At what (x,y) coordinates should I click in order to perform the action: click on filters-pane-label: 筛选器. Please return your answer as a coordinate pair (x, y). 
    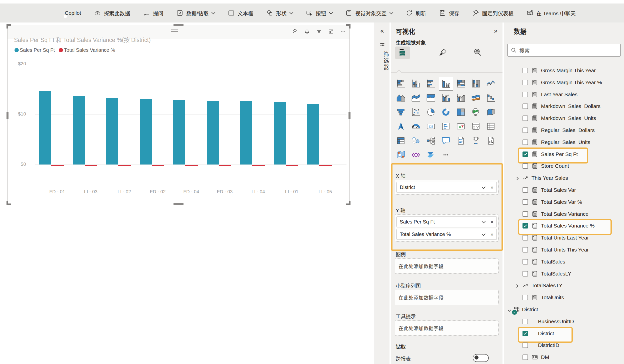
    Looking at the image, I should click on (382, 61).